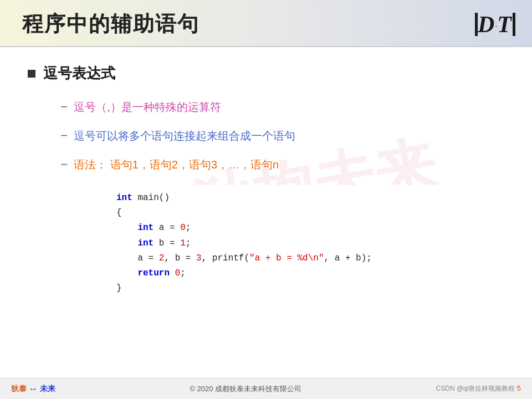 The width and height of the screenshot is (532, 399). Describe the element at coordinates (479, 389) in the screenshot. I see `footer-right-info: CSDN @qi唐佐林视频教程 5` at that location.